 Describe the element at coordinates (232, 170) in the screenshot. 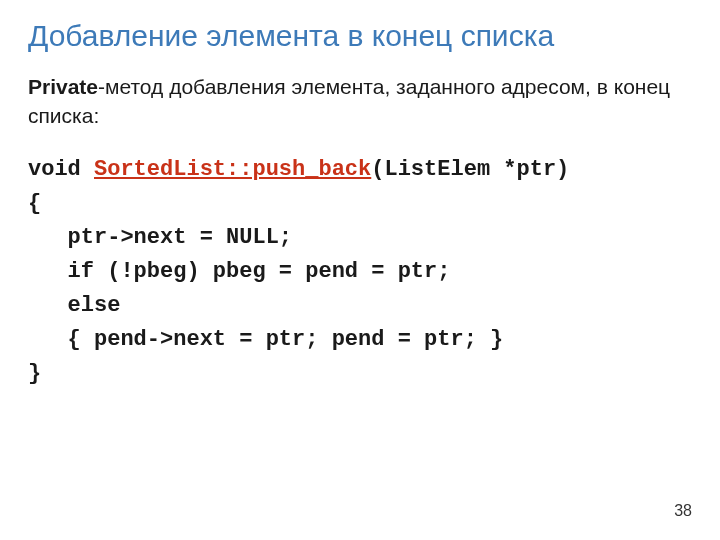

I see `code-method-name: SortedList::push_back` at that location.